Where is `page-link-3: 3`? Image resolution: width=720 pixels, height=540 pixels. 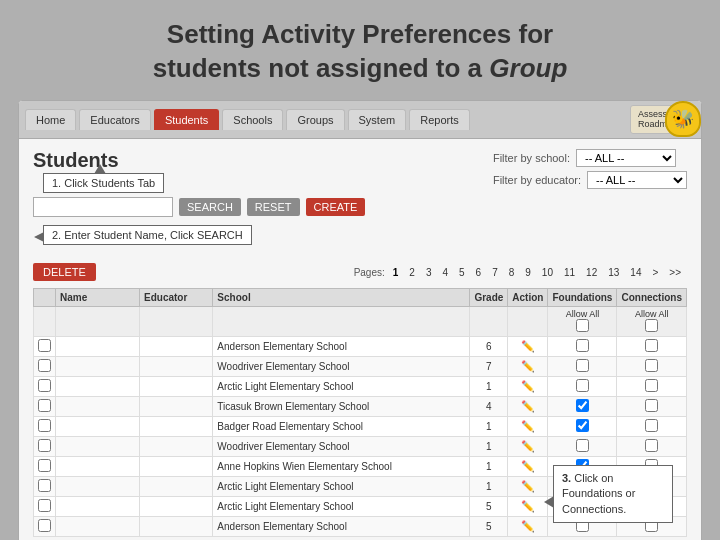 page-link-3: 3 is located at coordinates (429, 272).